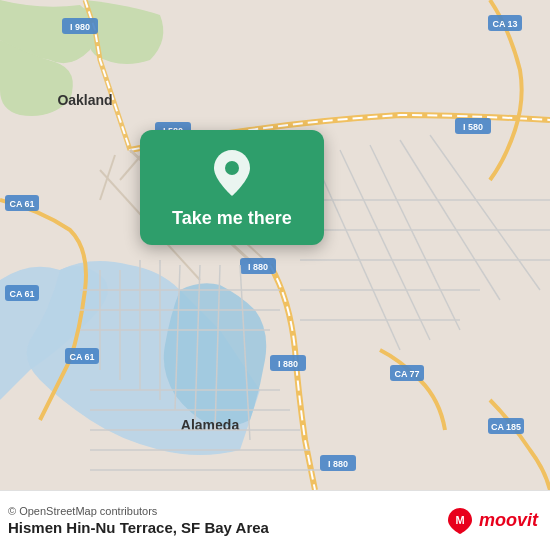  Describe the element at coordinates (460, 521) in the screenshot. I see `moovit-brand-icon: M` at that location.